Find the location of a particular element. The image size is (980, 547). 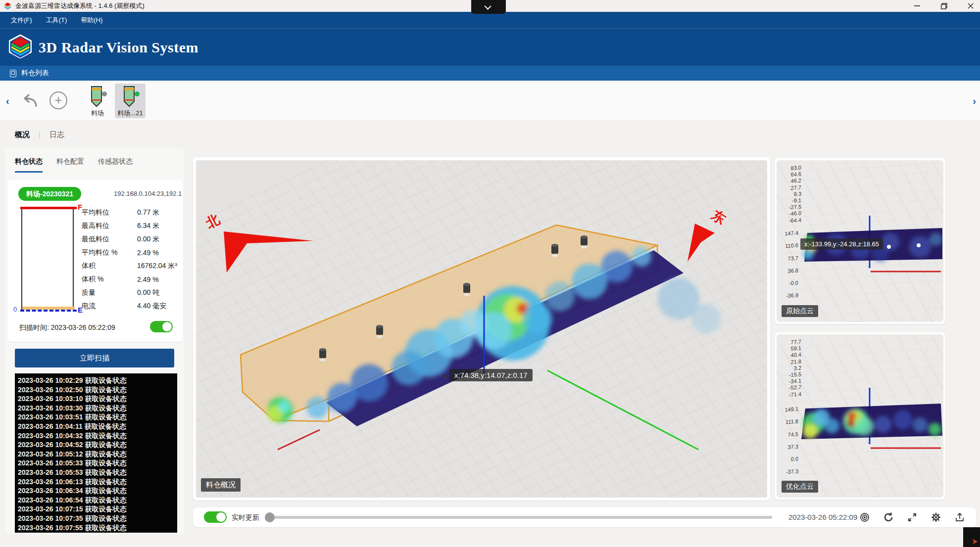

opt-y-ticks: 149.1111.874.537.30.0-37.3-74.5 is located at coordinates (787, 447).